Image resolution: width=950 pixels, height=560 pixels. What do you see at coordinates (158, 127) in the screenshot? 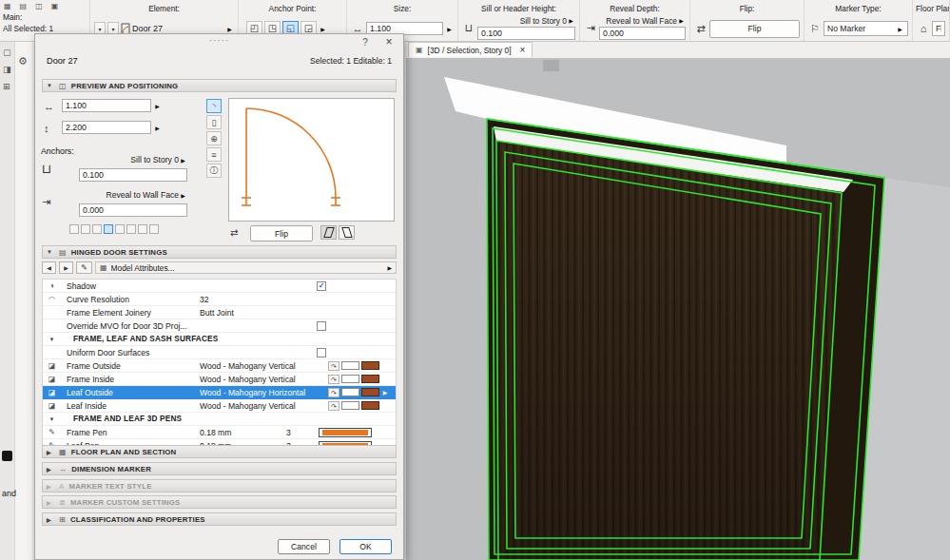
I see `height-flyout-arrow: ▶` at bounding box center [158, 127].